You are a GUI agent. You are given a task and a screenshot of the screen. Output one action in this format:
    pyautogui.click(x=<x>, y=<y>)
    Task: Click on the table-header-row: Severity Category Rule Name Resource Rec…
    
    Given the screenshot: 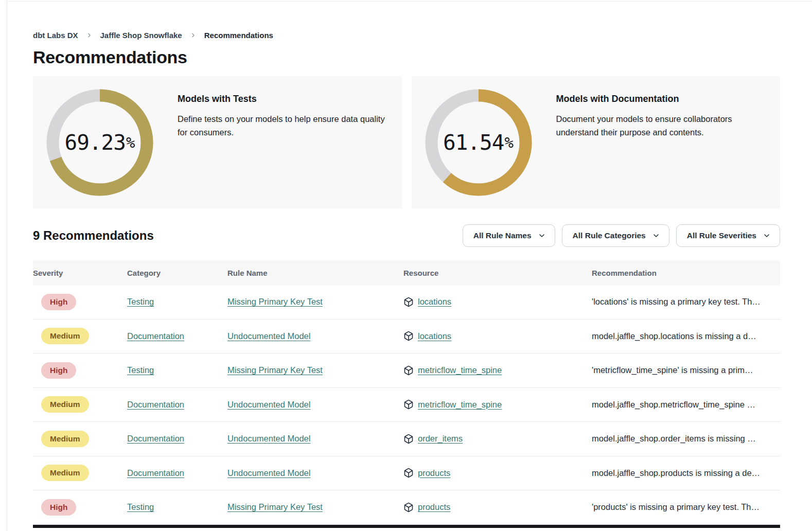 What is the action you would take?
    pyautogui.click(x=407, y=273)
    